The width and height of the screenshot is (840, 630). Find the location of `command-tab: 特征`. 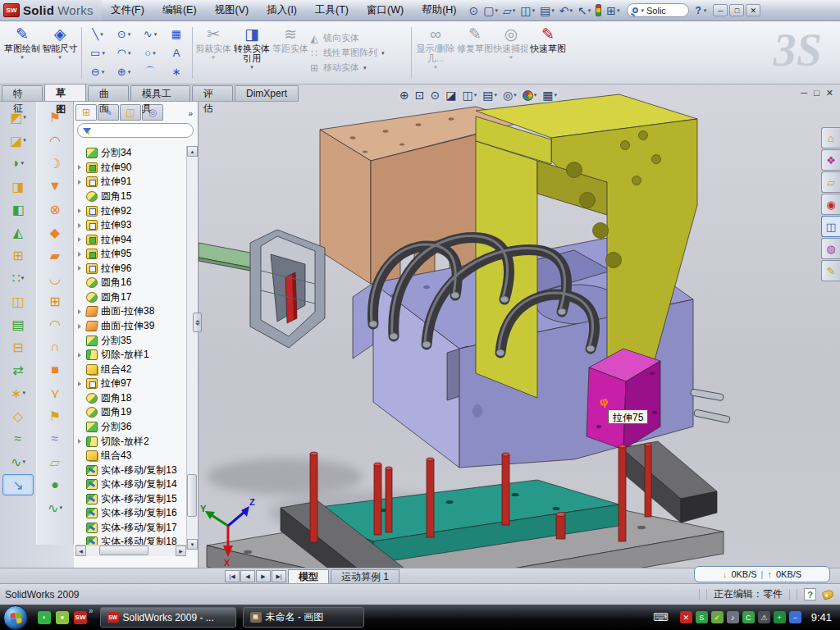

command-tab: 特征 is located at coordinates (22, 94).